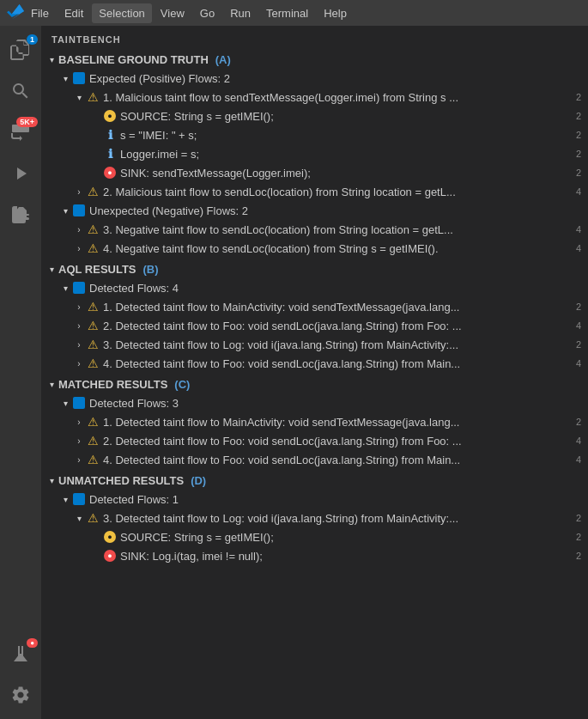 Image resolution: width=588 pixels, height=719 pixels. Describe the element at coordinates (151, 270) in the screenshot. I see `aql-note: (B)` at that location.